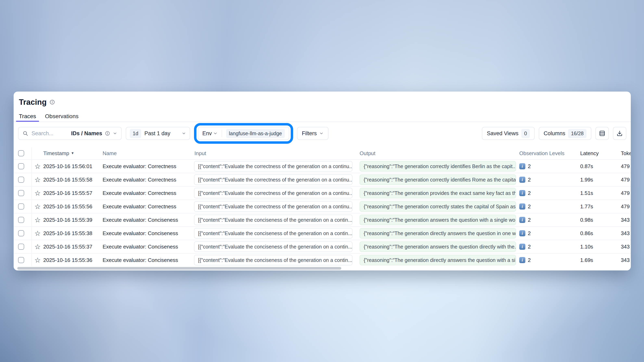 Image resolution: width=644 pixels, height=362 pixels. Describe the element at coordinates (600, 166) in the screenshot. I see `latency-cell: 0.87s` at that location.